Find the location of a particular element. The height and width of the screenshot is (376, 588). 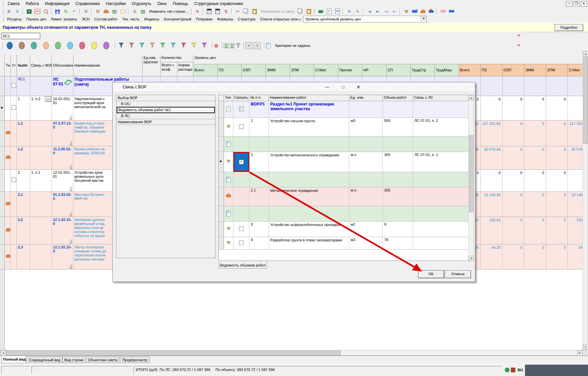

minimize-button: – is located at coordinates (569, 4).